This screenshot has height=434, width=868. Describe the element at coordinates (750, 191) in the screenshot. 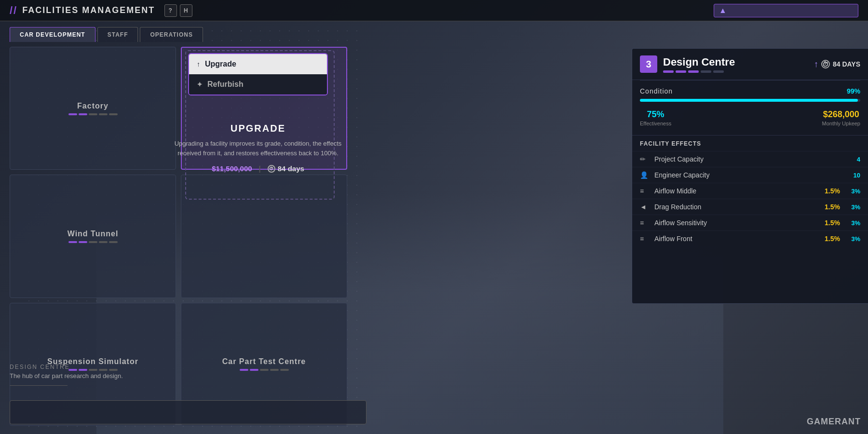

I see `effect-row-airflow-middle: ≡ Airflow Middle 1.5% 3%` at that location.